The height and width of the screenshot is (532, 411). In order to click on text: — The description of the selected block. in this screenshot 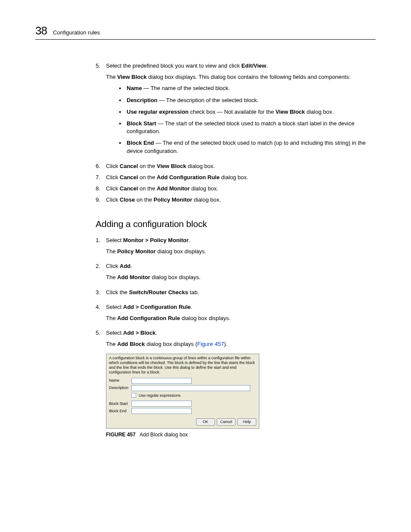, I will do `click(209, 100)`.